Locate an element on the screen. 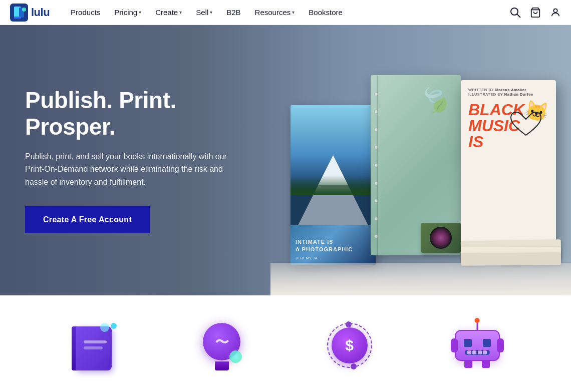 This screenshot has width=571, height=392. dollar-icon: $ is located at coordinates (350, 345).